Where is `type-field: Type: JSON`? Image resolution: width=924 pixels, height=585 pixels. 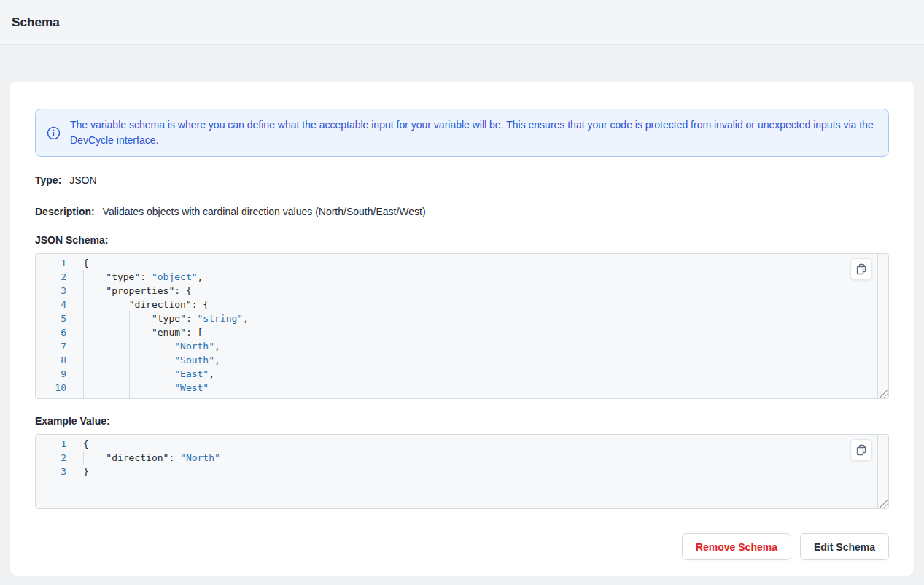
type-field: Type: JSON is located at coordinates (462, 181).